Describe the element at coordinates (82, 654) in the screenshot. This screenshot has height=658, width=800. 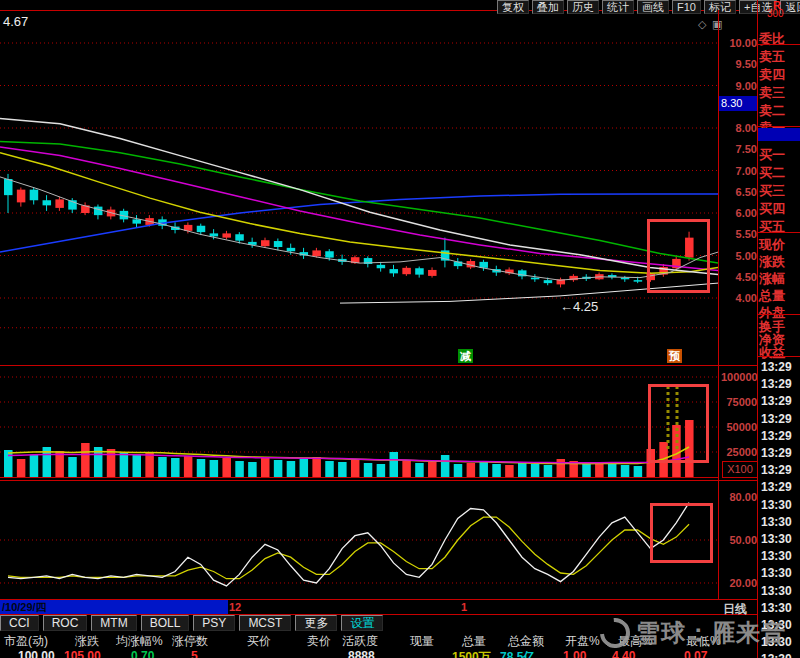
I see `status-value: 105.00` at that location.